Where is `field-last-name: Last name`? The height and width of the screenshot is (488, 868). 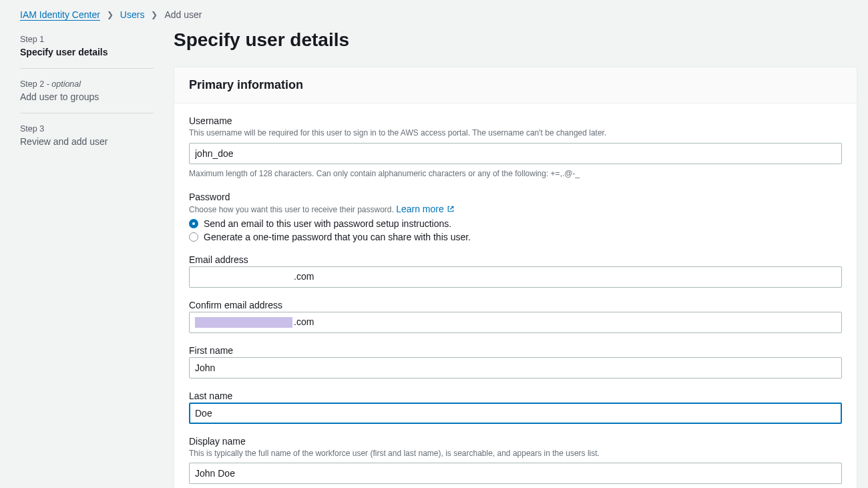 field-last-name: Last name is located at coordinates (515, 407).